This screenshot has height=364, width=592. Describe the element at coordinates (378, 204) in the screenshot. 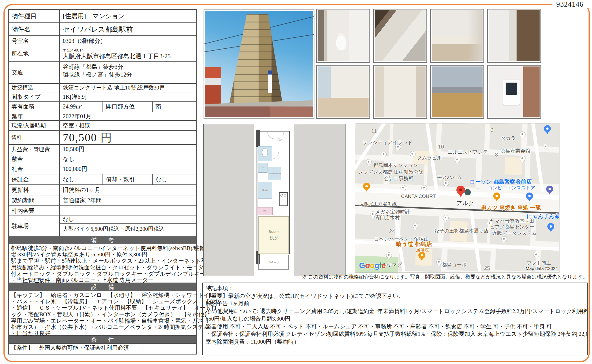

I see `map-label-rail-line: 大阪メトロ谷町線` at that location.